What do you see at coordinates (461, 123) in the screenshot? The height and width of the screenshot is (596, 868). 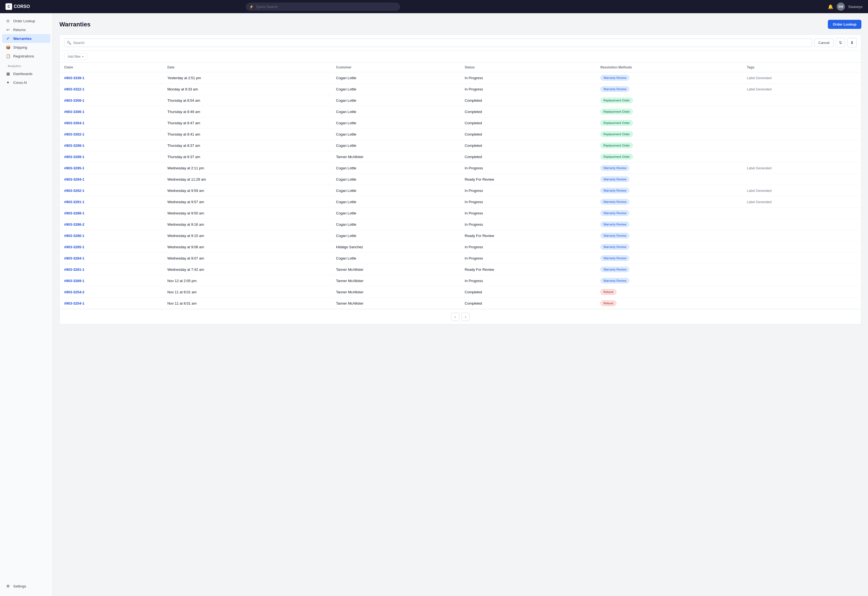 I see `table-row: #903-3304-1Thursday at 8:47 amCogan Lott…` at bounding box center [461, 123].